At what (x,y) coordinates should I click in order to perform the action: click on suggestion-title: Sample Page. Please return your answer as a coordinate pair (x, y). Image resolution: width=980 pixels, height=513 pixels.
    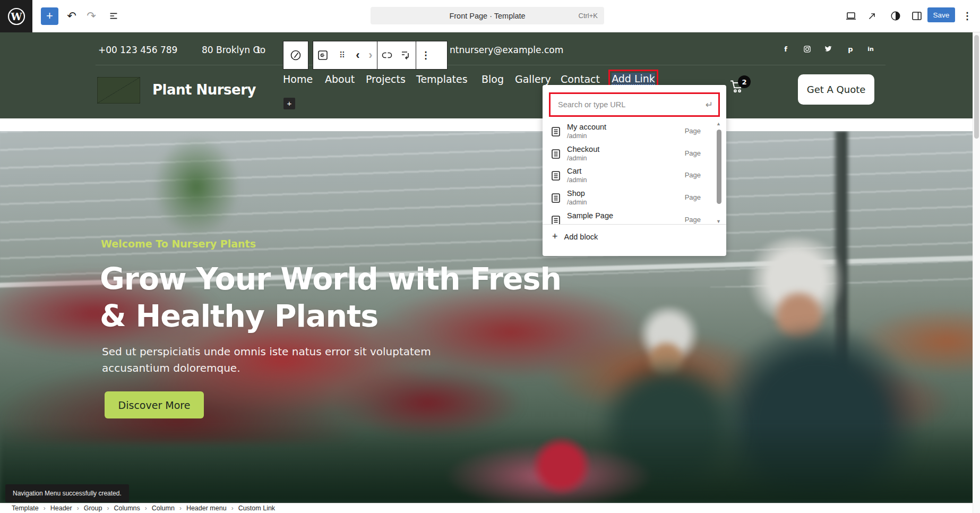
    Looking at the image, I should click on (590, 216).